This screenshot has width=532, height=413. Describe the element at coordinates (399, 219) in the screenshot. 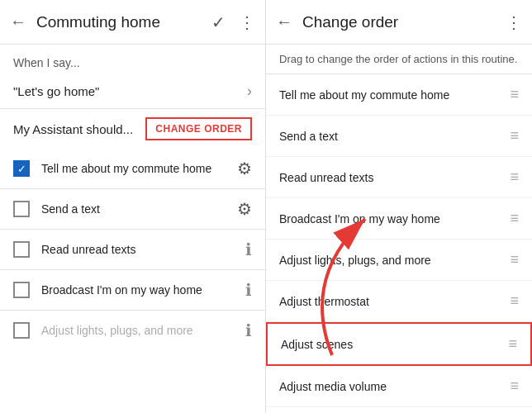

I see `order-item-r-broadcast: Broadcast I'm on my way home≡` at that location.